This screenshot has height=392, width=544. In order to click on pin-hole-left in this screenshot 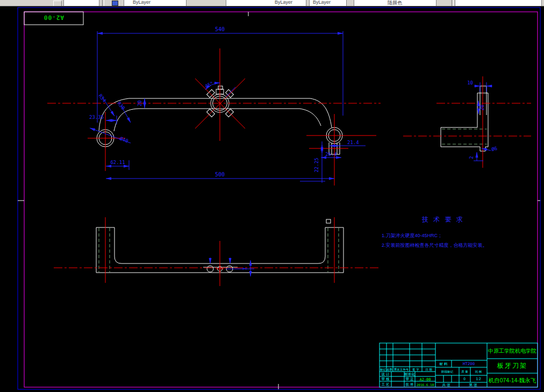, I will do `click(210, 269)`.